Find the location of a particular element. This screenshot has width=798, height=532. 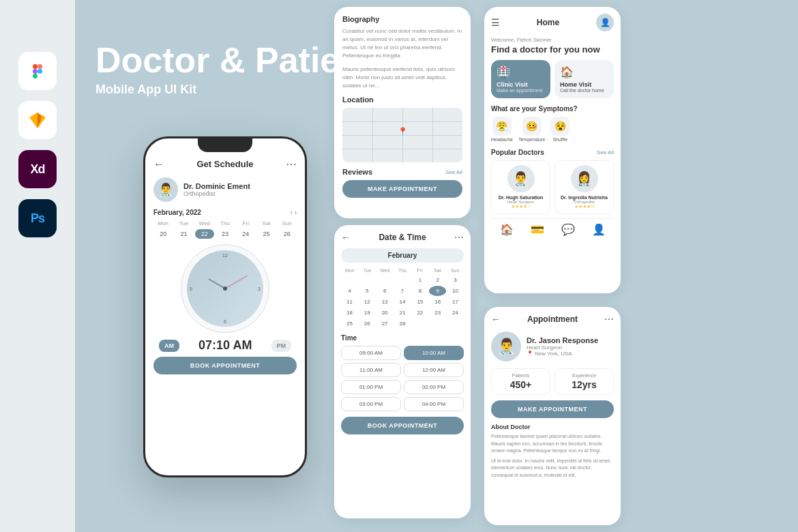

phone-notch is located at coordinates (225, 145).